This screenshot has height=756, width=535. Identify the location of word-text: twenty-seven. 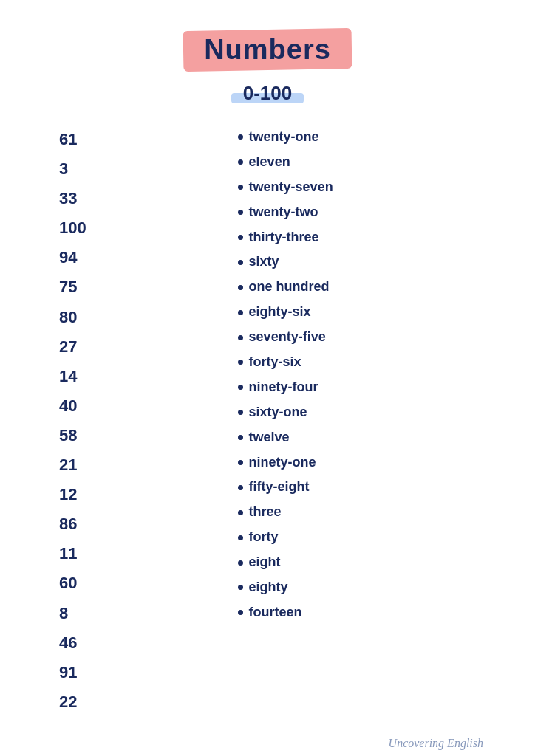
(291, 188).